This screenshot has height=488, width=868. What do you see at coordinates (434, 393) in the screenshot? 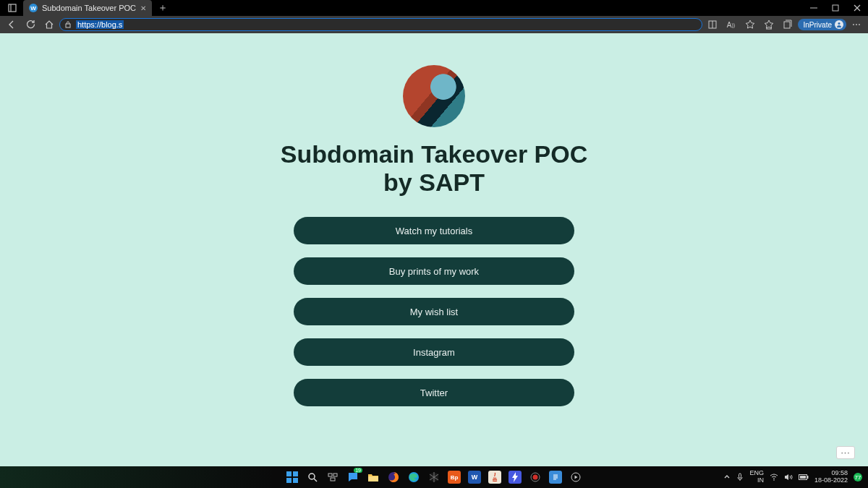
I see `link-twitter: Twitter` at bounding box center [434, 393].